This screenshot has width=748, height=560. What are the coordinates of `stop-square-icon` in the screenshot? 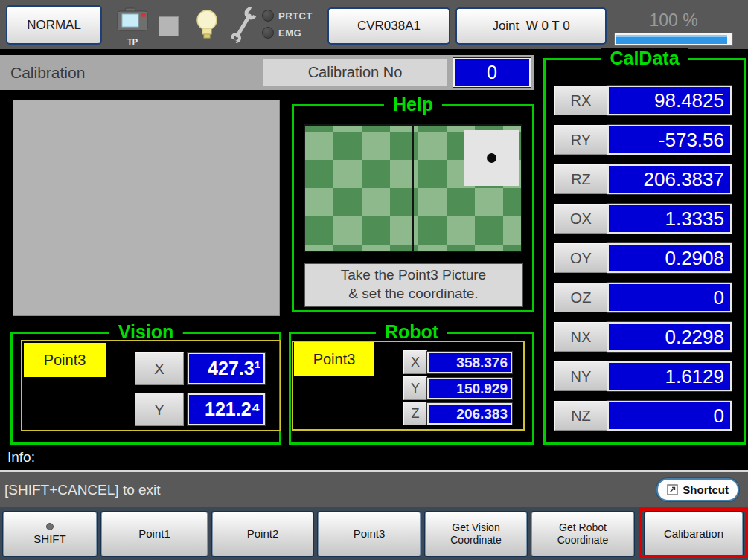 It's located at (168, 27).